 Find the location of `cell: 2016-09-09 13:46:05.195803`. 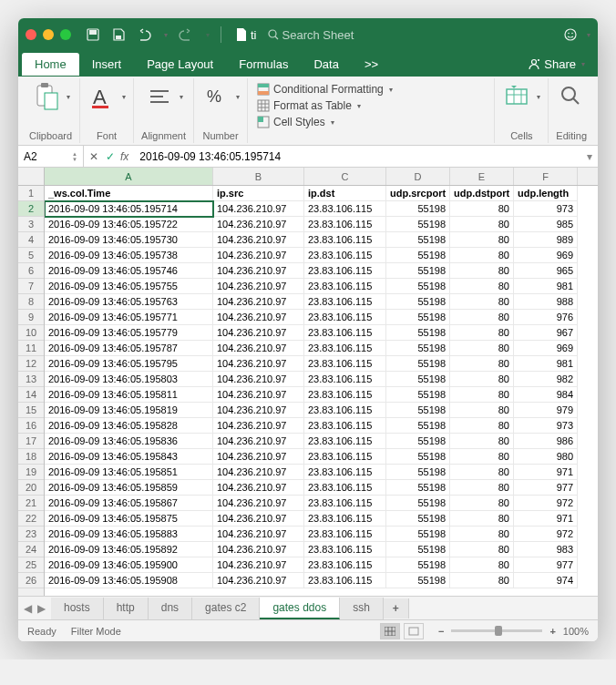

cell: 2016-09-09 13:46:05.195803 is located at coordinates (129, 379).